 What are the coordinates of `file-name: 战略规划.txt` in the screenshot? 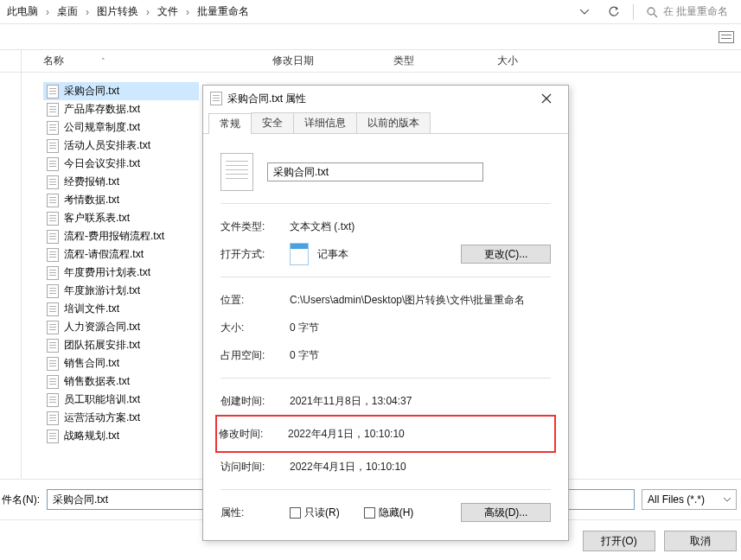 It's located at (92, 436).